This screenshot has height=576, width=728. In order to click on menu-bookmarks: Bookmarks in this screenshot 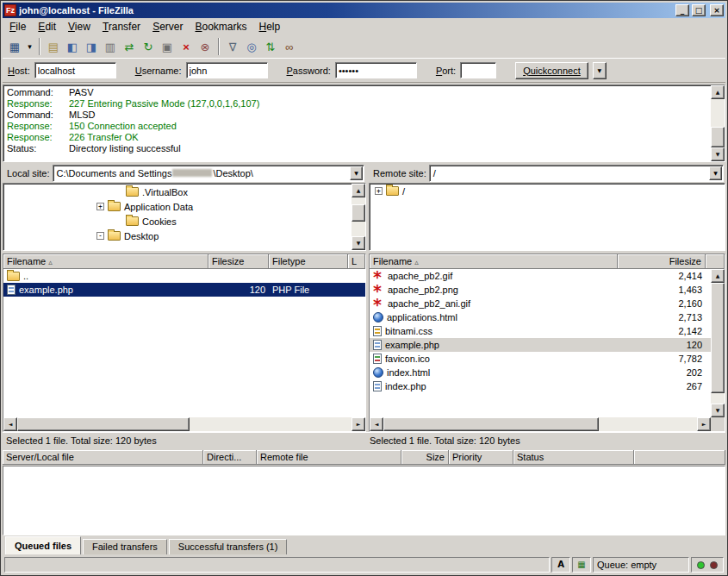, I will do `click(221, 28)`.